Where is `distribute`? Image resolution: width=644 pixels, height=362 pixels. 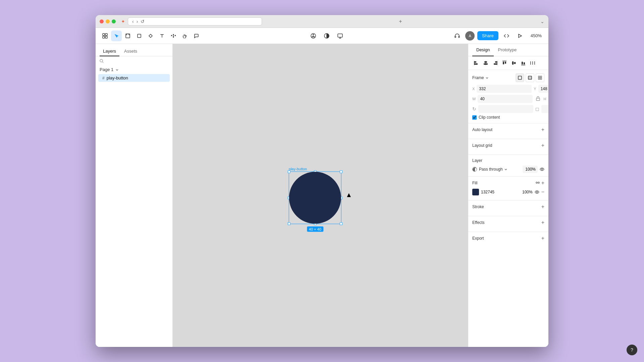 distribute is located at coordinates (533, 63).